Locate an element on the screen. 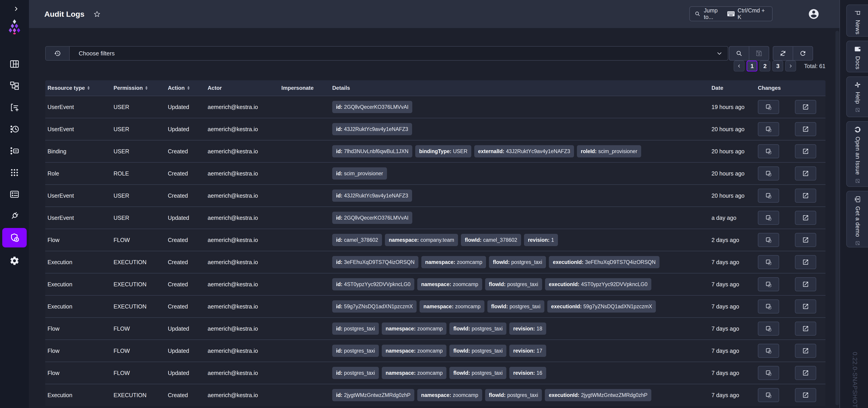  expand-sidebar-chevron-icon is located at coordinates (16, 9).